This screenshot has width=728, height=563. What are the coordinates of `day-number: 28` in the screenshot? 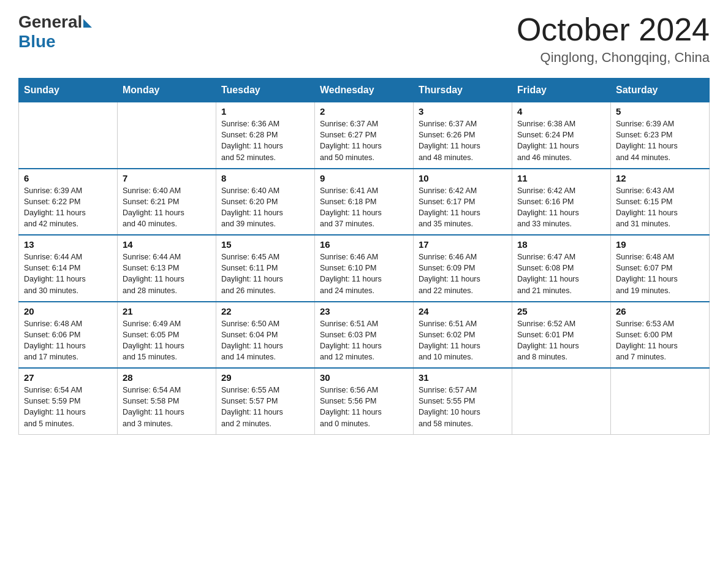 It's located at (167, 378).